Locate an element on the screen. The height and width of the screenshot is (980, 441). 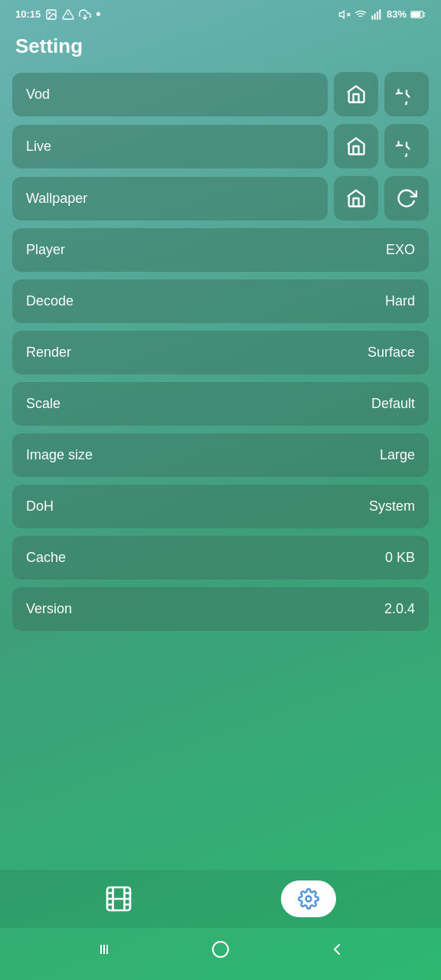
page-title: Setting is located at coordinates (220, 49).